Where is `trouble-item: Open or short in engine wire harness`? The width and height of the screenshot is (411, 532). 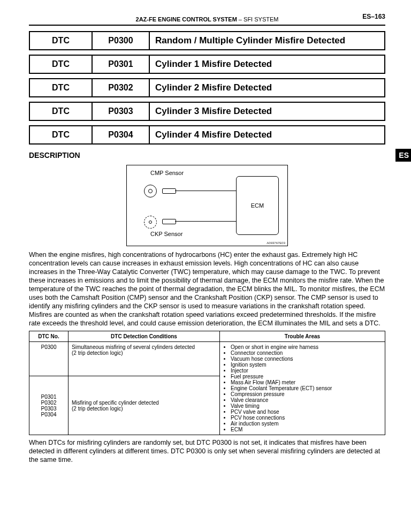
trouble-item: Open or short in engine wire harness is located at coordinates (306, 347).